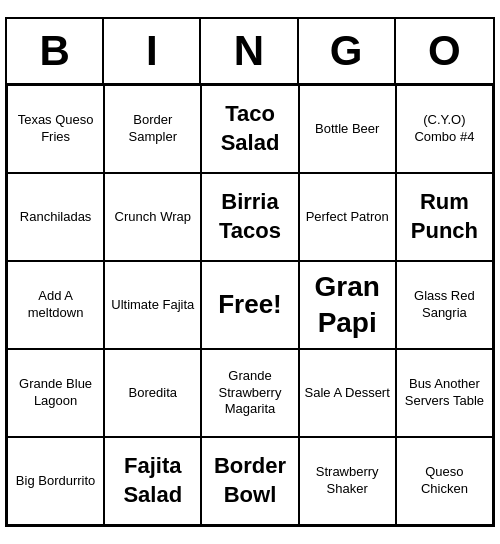  I want to click on cell-text-21: Fajita Salad, so click(152, 480).